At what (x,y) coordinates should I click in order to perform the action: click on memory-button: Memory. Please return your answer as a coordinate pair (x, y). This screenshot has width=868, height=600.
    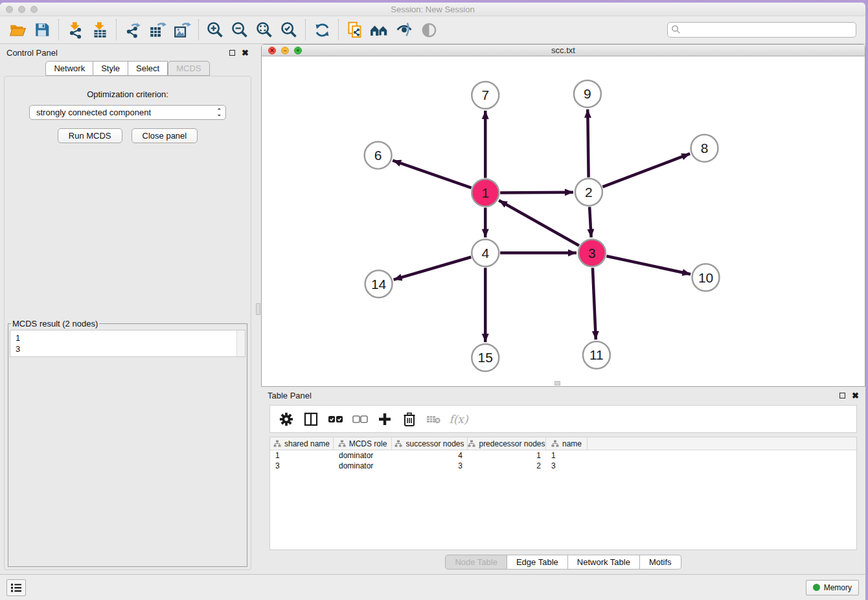
    Looking at the image, I should click on (832, 588).